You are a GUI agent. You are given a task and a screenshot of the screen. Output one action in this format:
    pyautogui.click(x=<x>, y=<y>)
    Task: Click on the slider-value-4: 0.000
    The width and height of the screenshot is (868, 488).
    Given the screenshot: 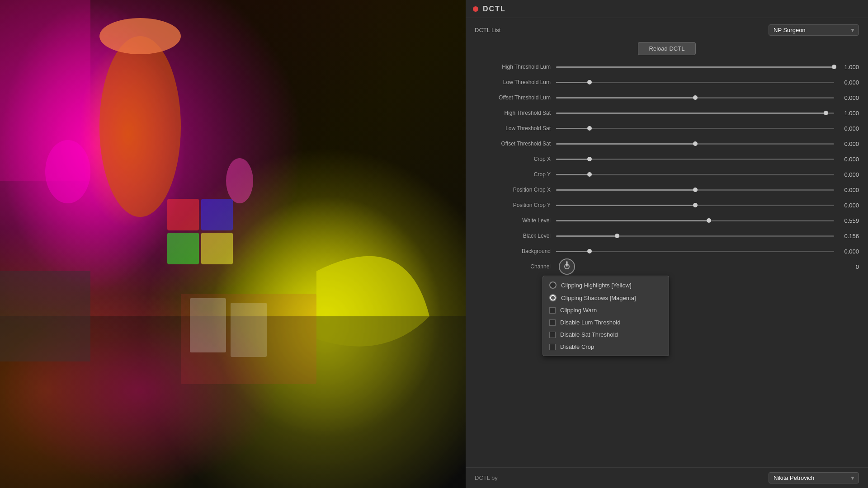 What is the action you would take?
    pyautogui.click(x=846, y=128)
    